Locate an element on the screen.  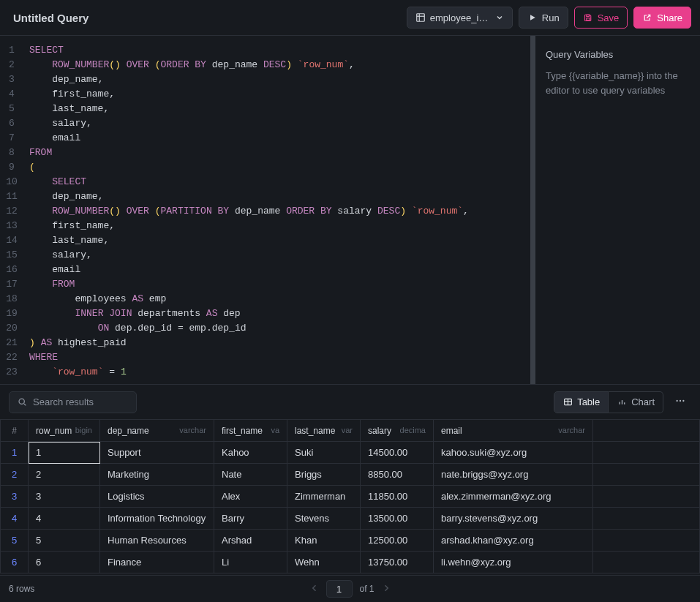
line-gutter: 1234567891011121314151617181920212223 is located at coordinates (12, 210).